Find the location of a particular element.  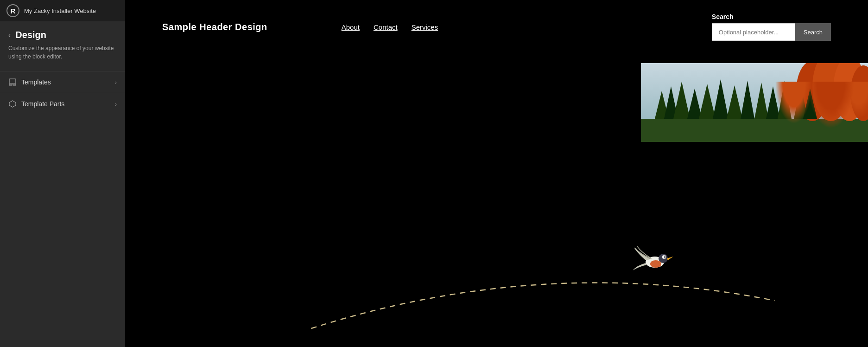

search-row: Search is located at coordinates (771, 32).